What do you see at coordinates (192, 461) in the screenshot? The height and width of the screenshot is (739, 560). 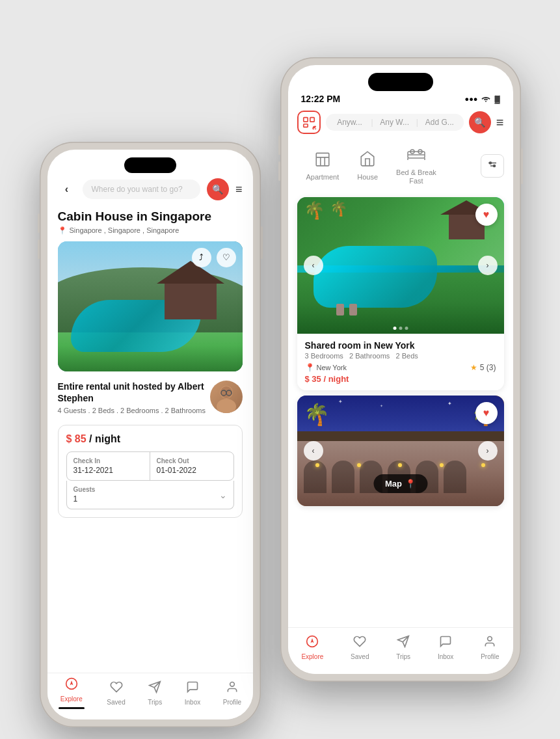 I see `check-out-label: Check Out` at bounding box center [192, 461].